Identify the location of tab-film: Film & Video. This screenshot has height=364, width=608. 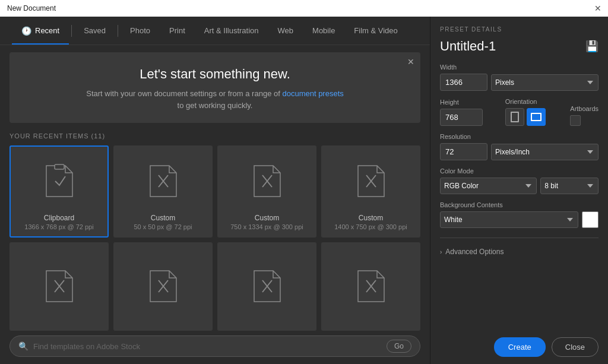
(375, 31).